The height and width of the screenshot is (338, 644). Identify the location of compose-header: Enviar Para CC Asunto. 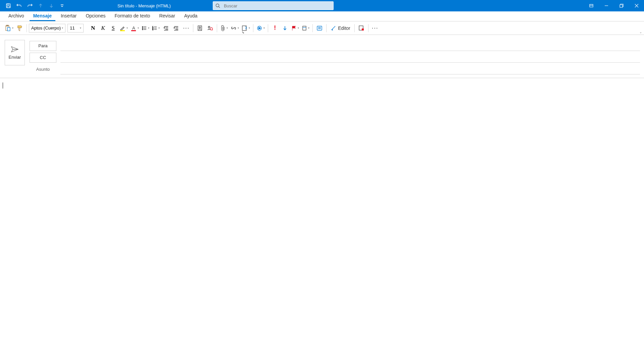
(322, 55).